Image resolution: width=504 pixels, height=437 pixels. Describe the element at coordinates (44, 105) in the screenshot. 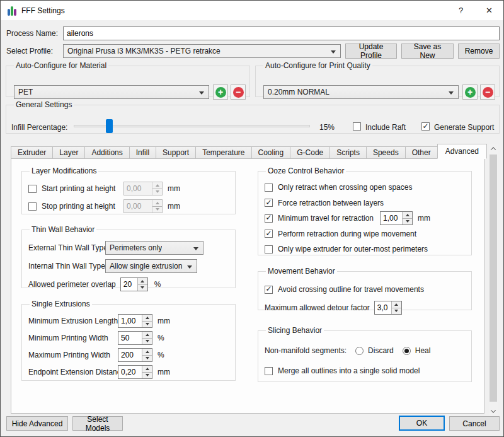

I see `general-settings-title: General Settings` at that location.